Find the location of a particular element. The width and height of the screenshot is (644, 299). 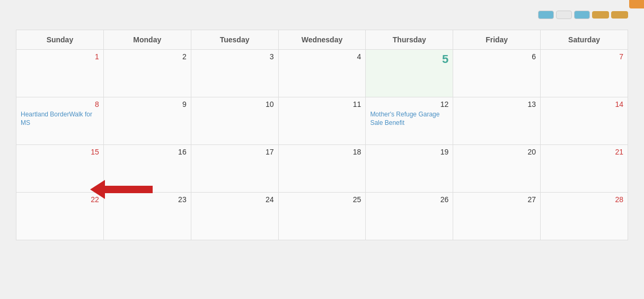

prev-button is located at coordinates (546, 15).